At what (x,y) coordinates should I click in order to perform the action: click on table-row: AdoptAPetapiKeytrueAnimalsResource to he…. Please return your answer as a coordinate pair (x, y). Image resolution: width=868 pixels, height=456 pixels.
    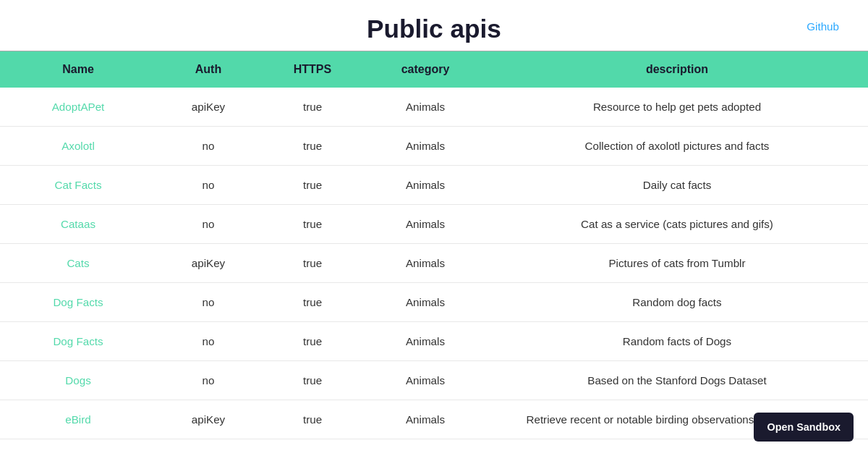
    Looking at the image, I should click on (434, 107).